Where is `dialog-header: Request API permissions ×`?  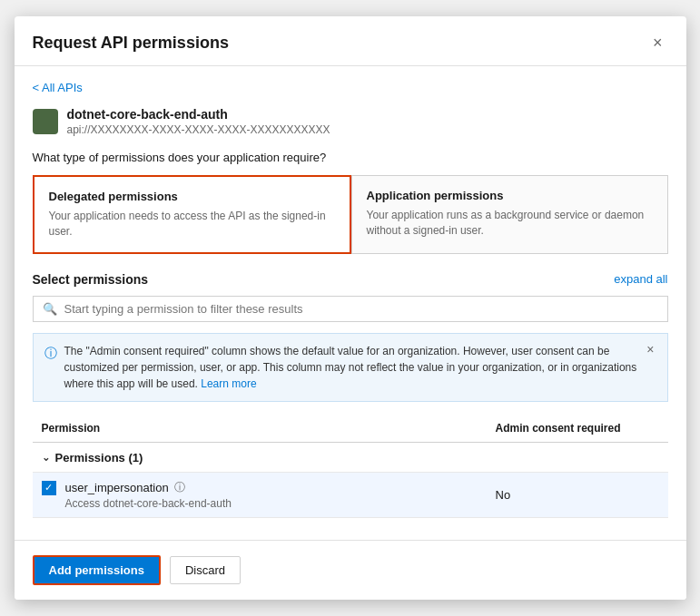 dialog-header: Request API permissions × is located at coordinates (350, 42).